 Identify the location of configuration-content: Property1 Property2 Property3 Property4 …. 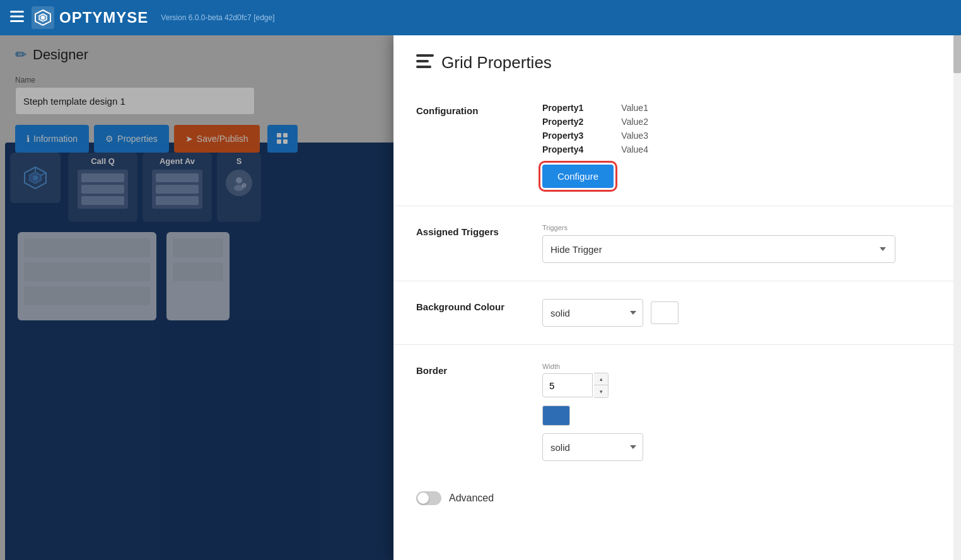
(740, 145).